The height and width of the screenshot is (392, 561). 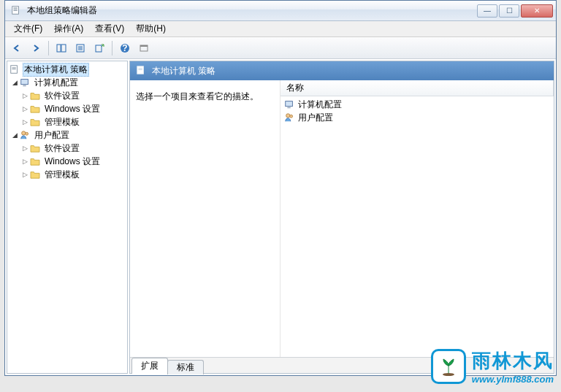 I want to click on window-title: 本地组策略编辑器, so click(x=251, y=10).